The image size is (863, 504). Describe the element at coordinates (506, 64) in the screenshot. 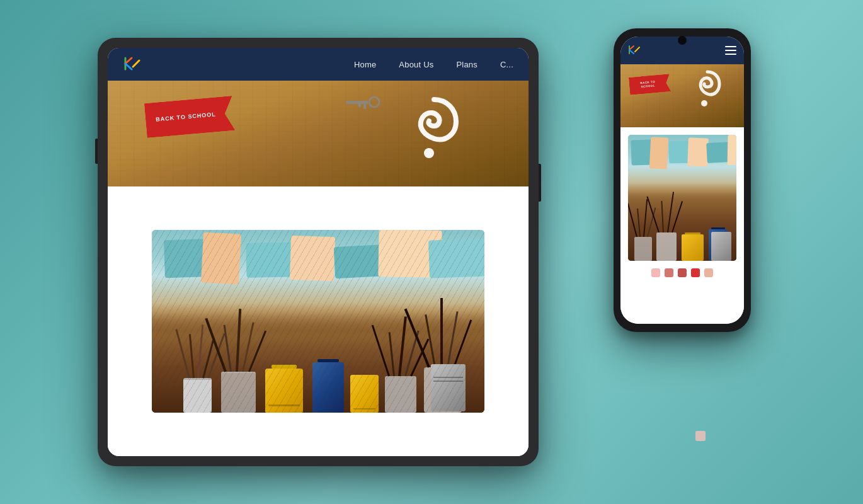

I see `nav-more: C...` at that location.